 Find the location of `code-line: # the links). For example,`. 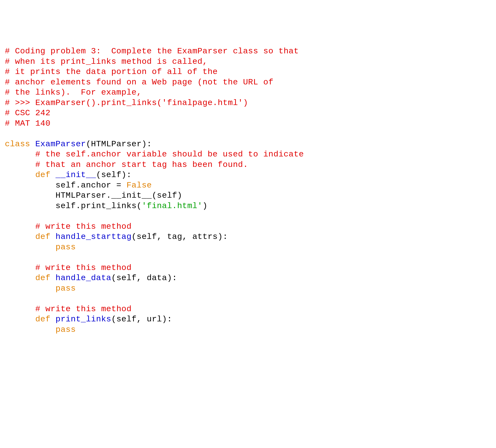

code-line: # the links). For example, is located at coordinates (248, 93).